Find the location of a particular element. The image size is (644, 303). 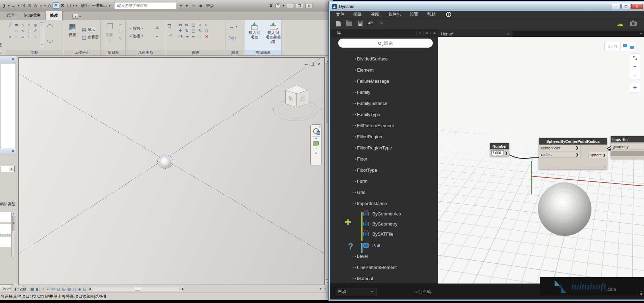

library-filter-icon: ▽ is located at coordinates (420, 33).